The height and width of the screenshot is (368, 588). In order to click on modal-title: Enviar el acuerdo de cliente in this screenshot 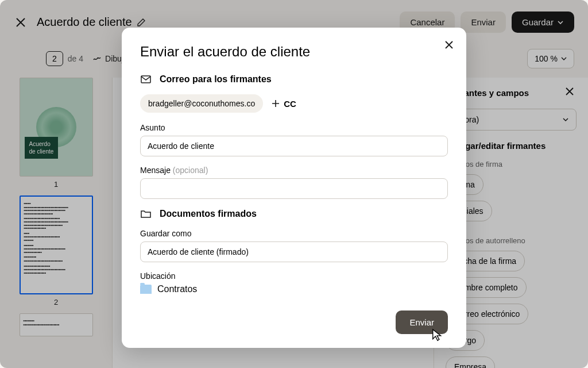, I will do `click(294, 52)`.